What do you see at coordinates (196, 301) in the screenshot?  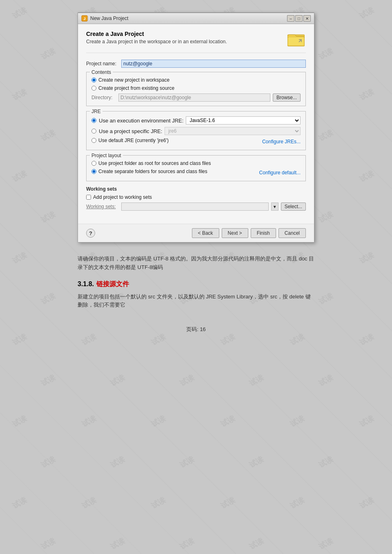 I see `article-body-text: 新建立的项目包括一个默认的 src 文件夹，以及默认的 JRE System L…` at bounding box center [196, 301].